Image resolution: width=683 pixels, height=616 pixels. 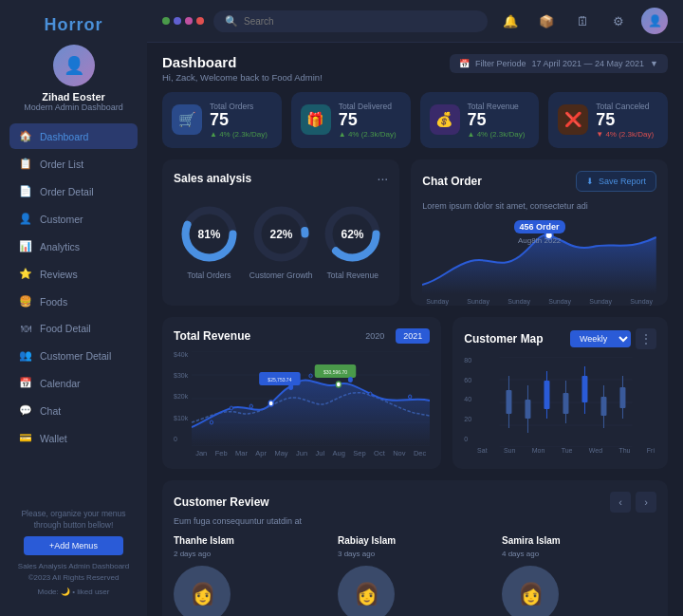 I want to click on stat-change-delivered: ▲ 4% (2.3k/Day), so click(x=368, y=135).